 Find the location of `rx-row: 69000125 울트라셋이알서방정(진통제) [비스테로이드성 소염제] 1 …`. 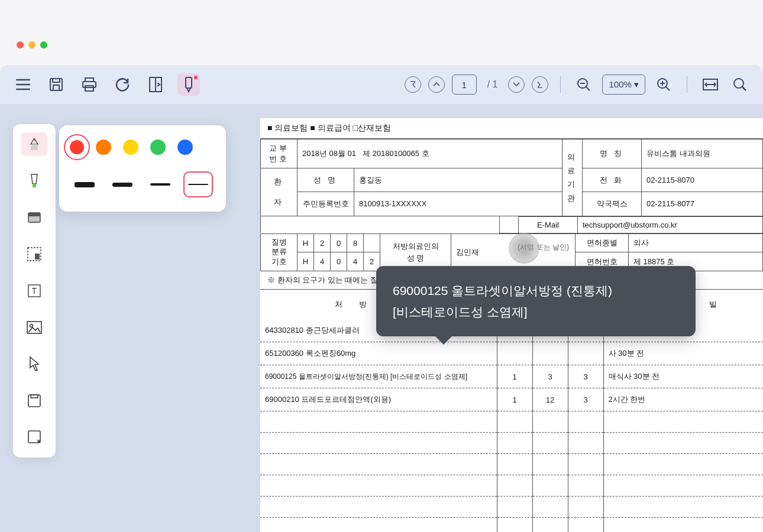

rx-row: 69000125 울트라셋이알서방정(진통제) [비스테로이드성 소염제] 1 … is located at coordinates (512, 377).